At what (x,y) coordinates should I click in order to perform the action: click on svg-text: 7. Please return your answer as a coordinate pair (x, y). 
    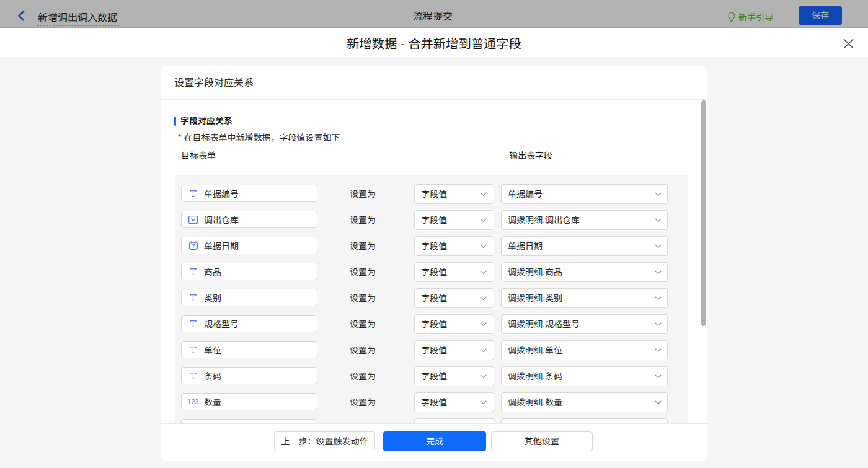
    Looking at the image, I should click on (193, 246).